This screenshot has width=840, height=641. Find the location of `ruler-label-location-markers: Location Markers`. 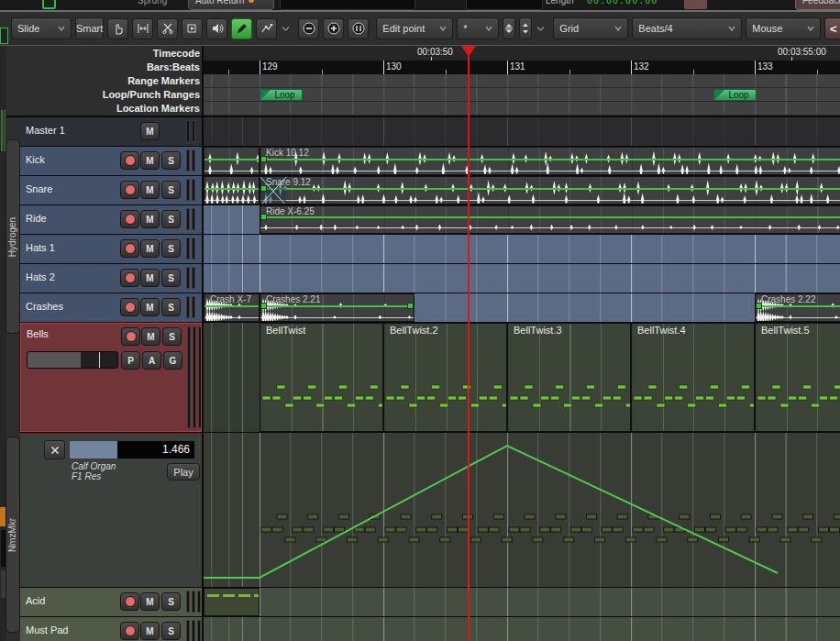

ruler-label-location-markers: Location Markers is located at coordinates (100, 108).